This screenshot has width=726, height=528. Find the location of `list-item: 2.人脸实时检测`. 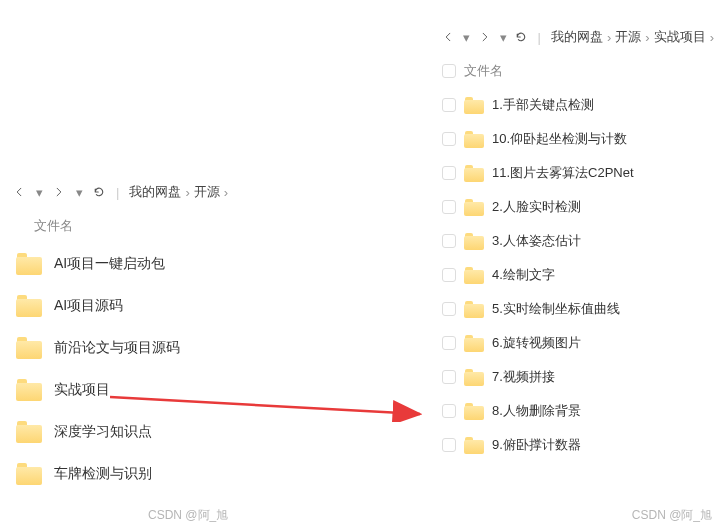

list-item: 2.人脸实时检测 is located at coordinates (578, 207).